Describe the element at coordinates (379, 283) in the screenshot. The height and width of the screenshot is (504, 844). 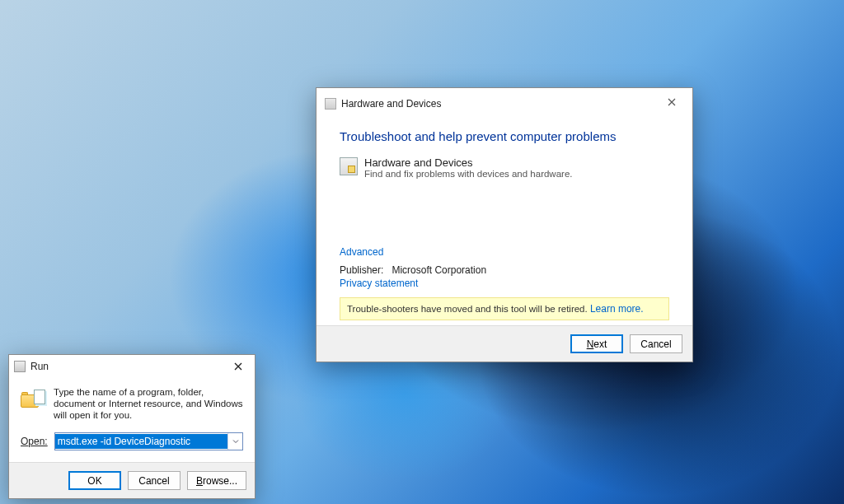
I see `privacy-statement-link: Privacy statement` at that location.